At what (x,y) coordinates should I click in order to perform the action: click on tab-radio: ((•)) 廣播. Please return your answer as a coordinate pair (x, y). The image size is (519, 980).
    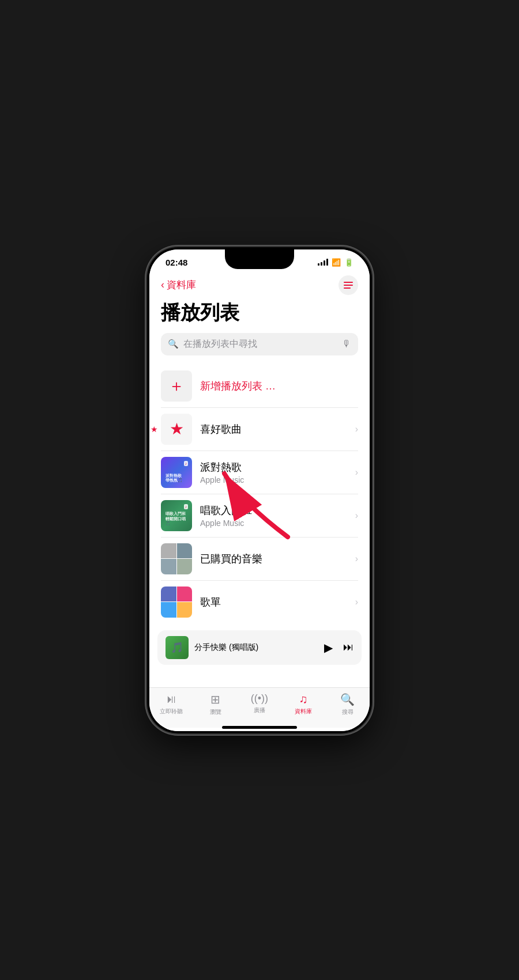
    Looking at the image, I should click on (260, 704).